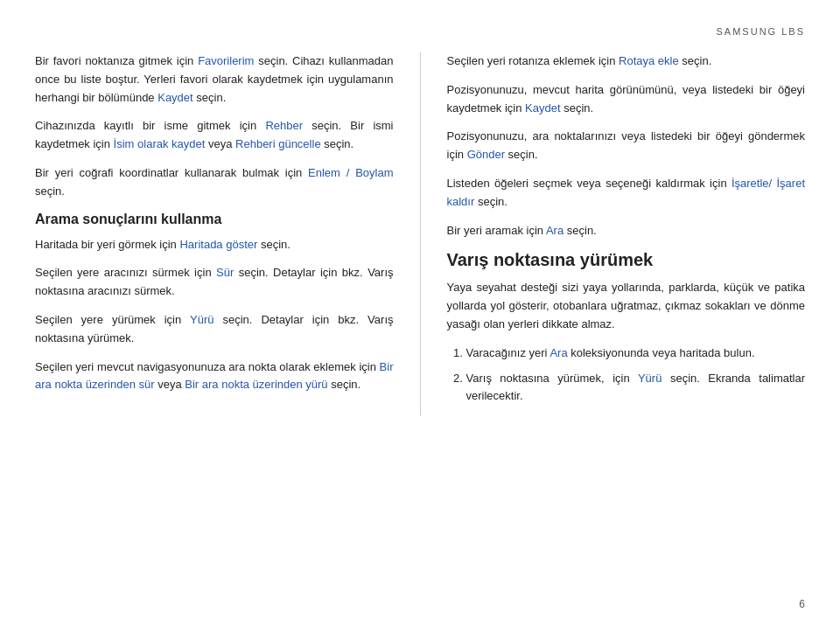 Image resolution: width=840 pixels, height=626 pixels. What do you see at coordinates (420, 31) in the screenshot?
I see `page-header: Samsung LBS` at bounding box center [420, 31].